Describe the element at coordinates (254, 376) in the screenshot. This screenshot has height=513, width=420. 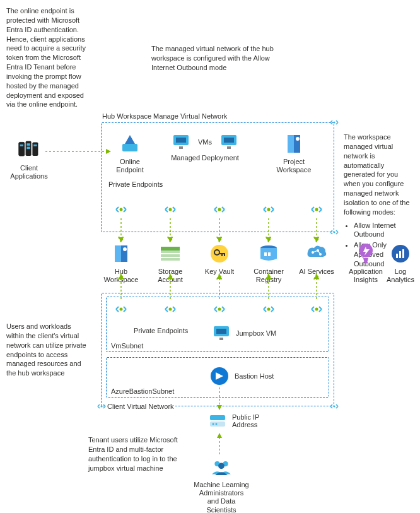
I see `bastion-host-label: Bastion Host` at that location.